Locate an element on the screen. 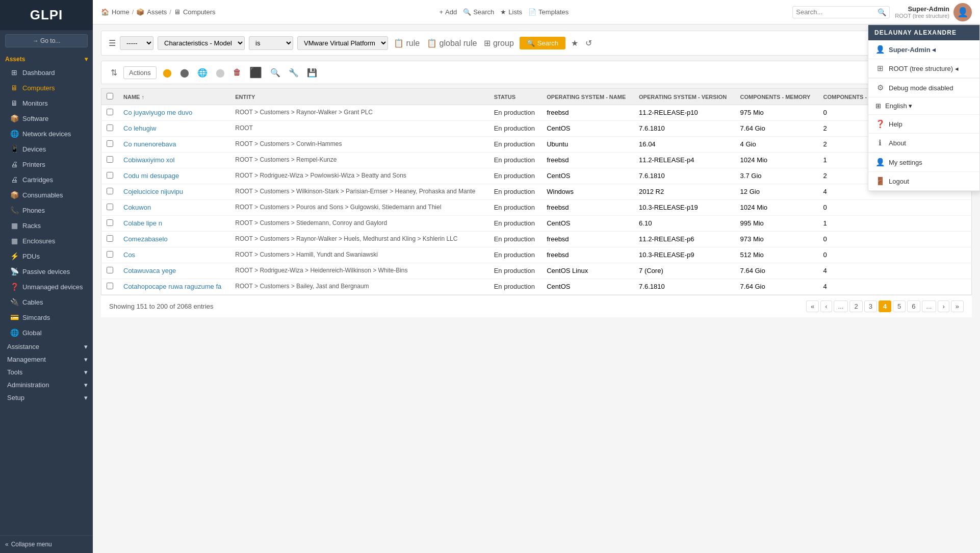  dropdown-logout: 🚪 Logout is located at coordinates (924, 182).